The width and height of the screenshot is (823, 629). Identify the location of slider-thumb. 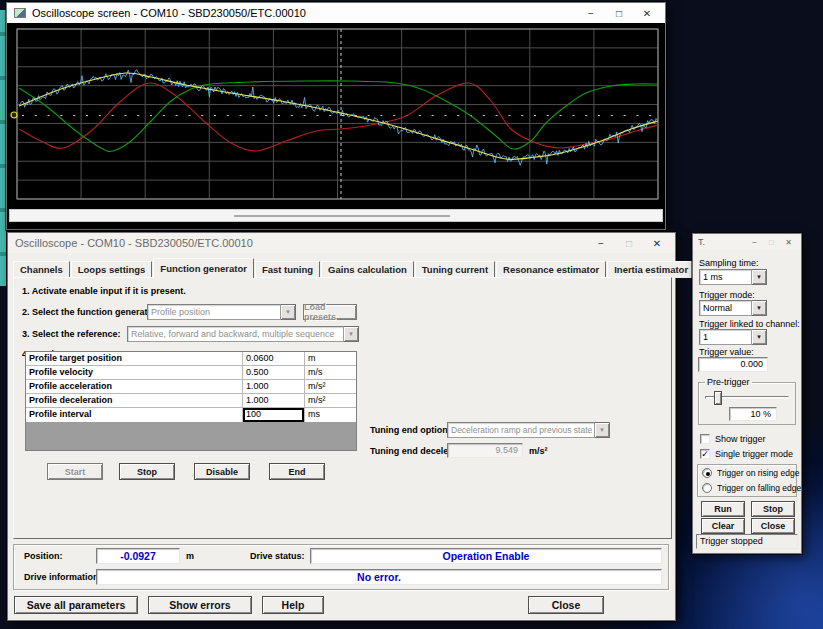
(718, 398).